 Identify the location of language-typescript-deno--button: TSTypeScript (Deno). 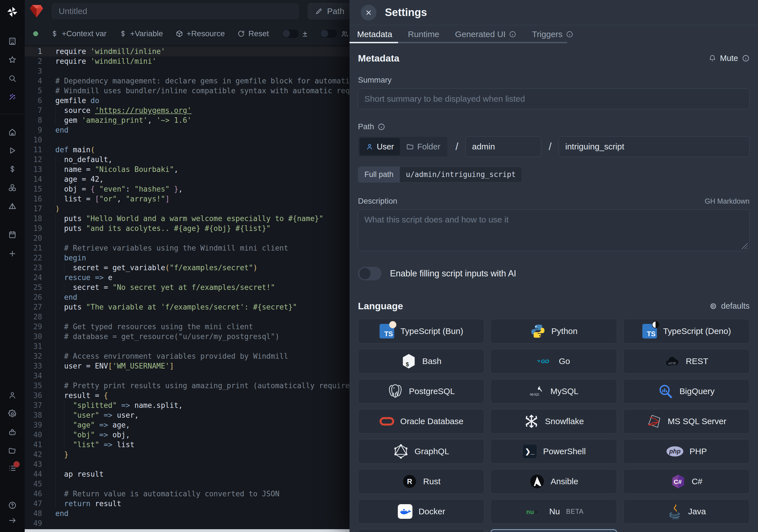
(686, 331).